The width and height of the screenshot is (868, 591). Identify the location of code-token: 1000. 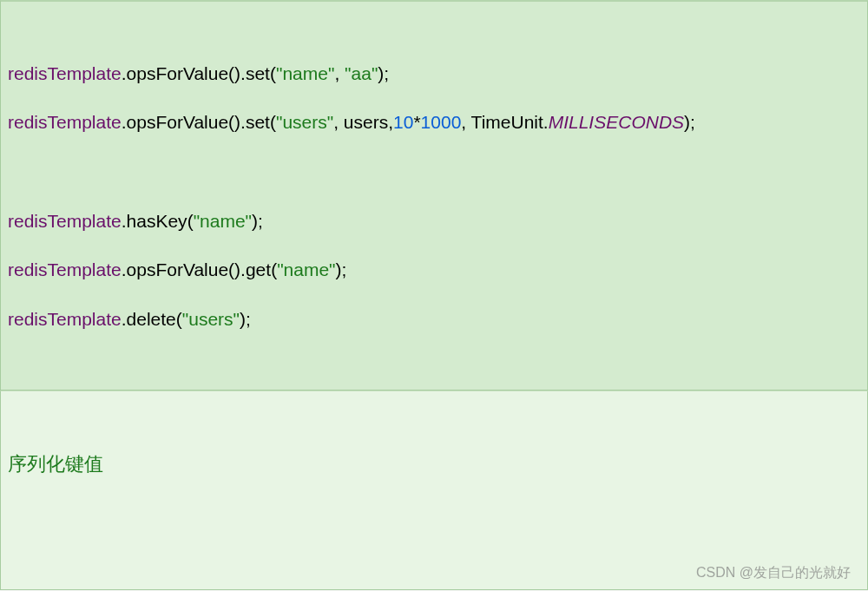
(441, 121).